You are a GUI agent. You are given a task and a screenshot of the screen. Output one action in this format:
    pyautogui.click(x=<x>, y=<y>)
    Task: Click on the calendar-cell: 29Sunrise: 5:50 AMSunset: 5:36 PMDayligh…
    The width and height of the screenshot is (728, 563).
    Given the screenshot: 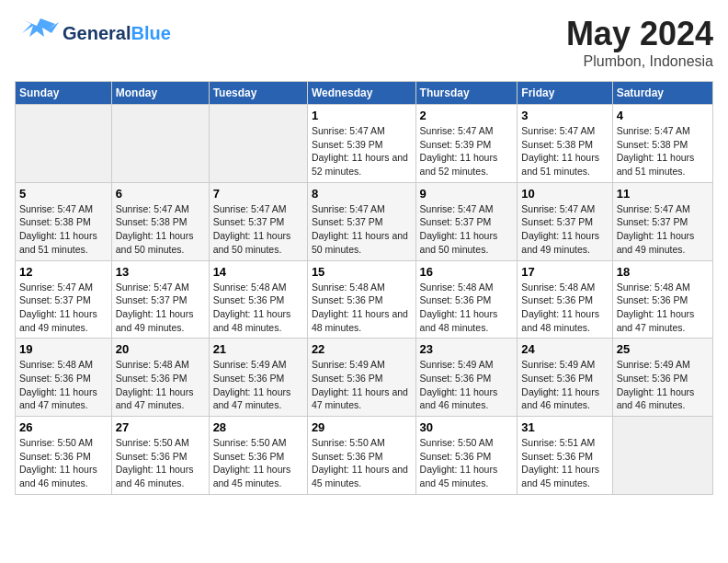 What is the action you would take?
    pyautogui.click(x=361, y=456)
    